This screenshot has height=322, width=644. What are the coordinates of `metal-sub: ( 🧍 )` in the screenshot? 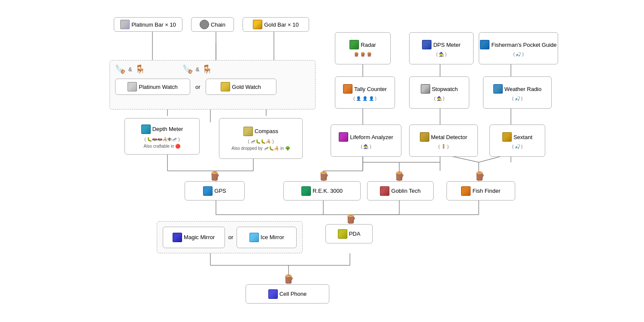 It's located at (444, 147).